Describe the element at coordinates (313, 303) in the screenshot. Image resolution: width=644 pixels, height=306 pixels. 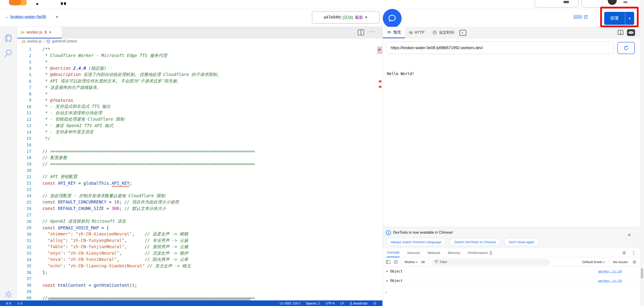
I see `indentation: Spaces: 2` at that location.